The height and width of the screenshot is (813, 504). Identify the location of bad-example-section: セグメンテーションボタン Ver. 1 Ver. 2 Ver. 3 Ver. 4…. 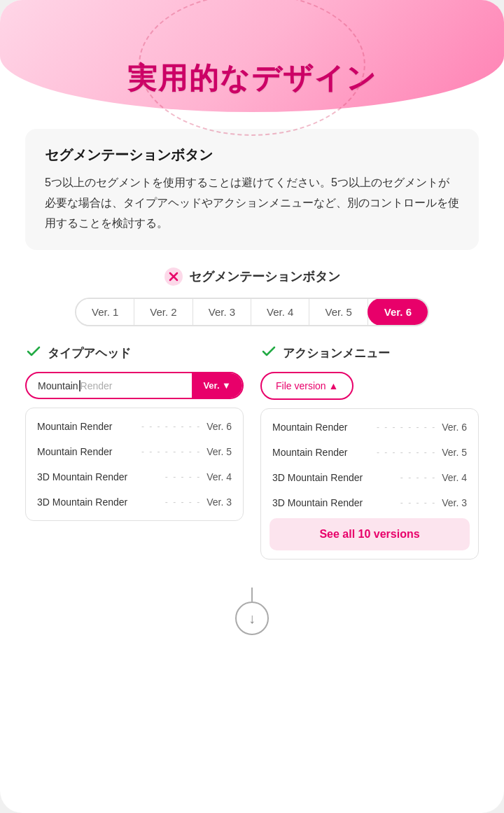
(252, 297).